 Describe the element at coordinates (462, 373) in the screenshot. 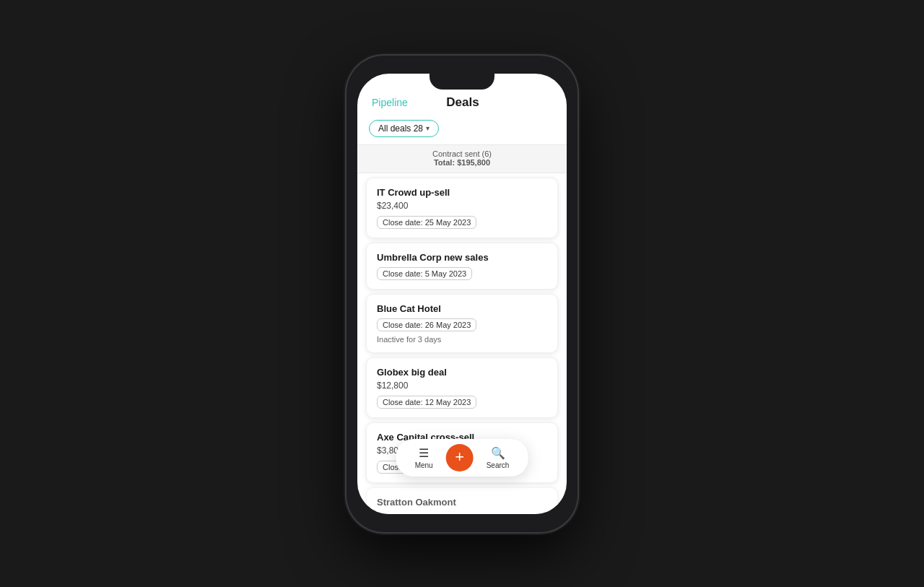

I see `deal-name: Globex big deal` at that location.